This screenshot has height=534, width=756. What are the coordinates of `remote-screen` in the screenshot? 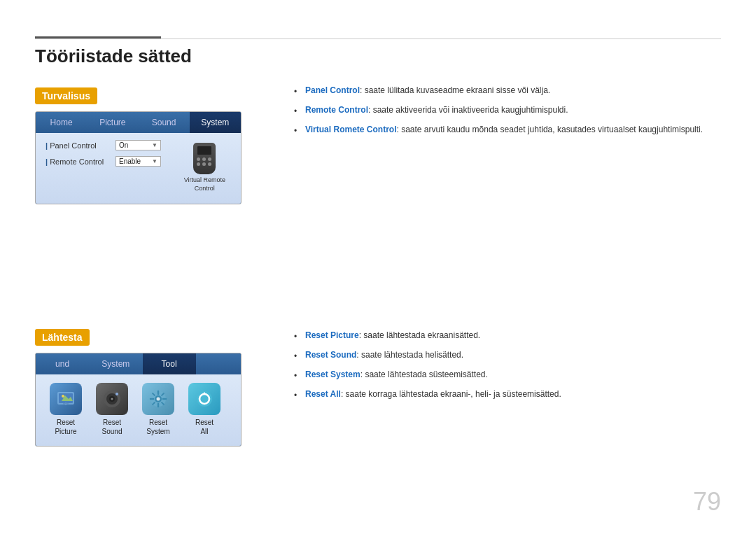 It's located at (204, 150).